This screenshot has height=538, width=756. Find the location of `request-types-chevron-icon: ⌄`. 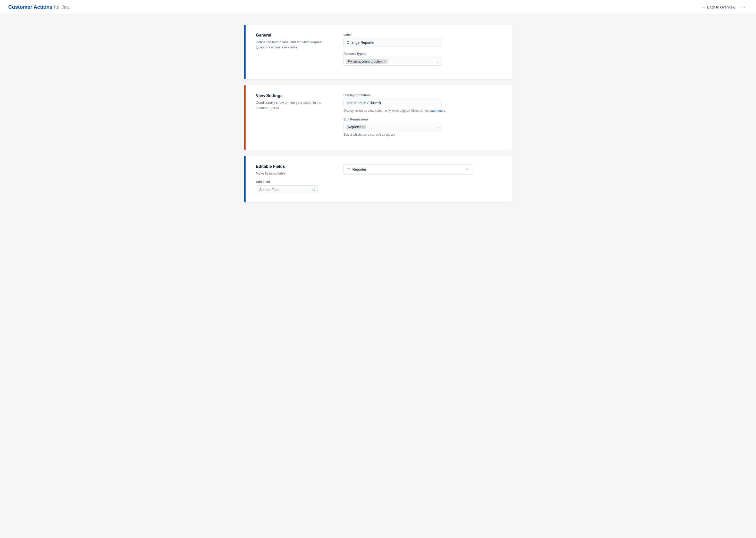

request-types-chevron-icon: ⌄ is located at coordinates (438, 62).